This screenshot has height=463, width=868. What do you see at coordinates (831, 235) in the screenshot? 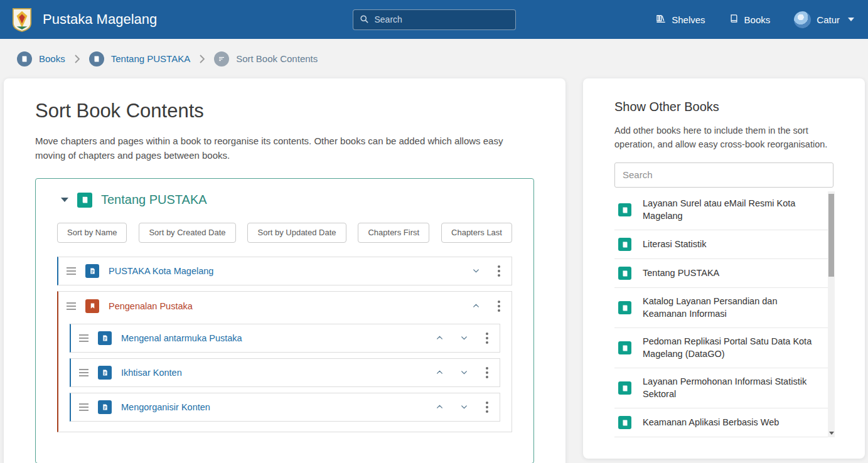
I see `scrollbar-thumb` at bounding box center [831, 235].